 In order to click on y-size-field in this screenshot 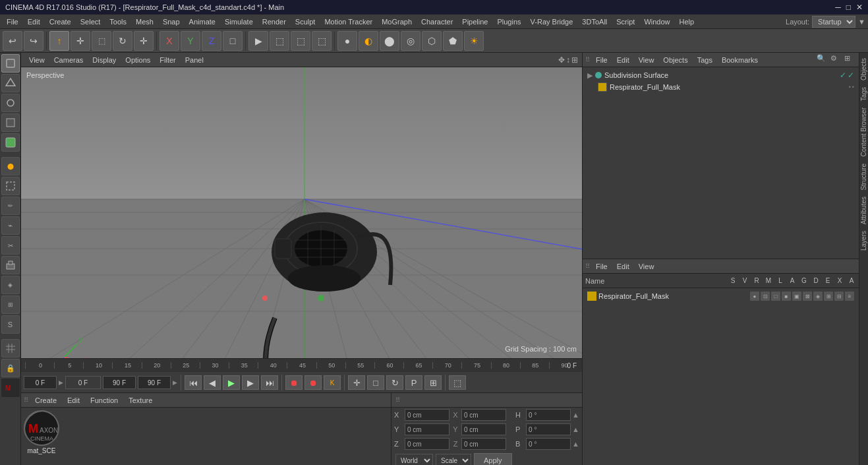, I will do `click(484, 429)`.